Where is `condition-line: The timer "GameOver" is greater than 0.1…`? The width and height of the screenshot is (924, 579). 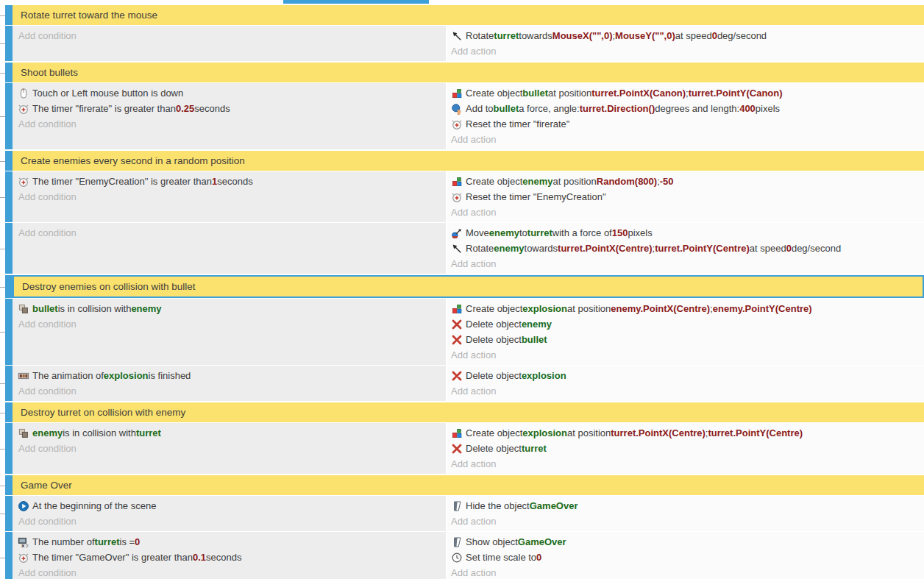 condition-line: The timer "GameOver" is greater than 0.1… is located at coordinates (232, 558).